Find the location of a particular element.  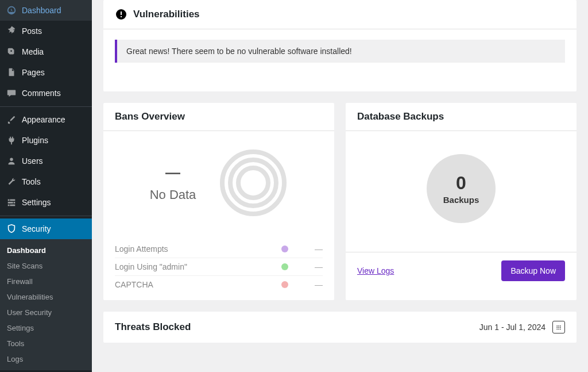

submenu-item-settings: Settings is located at coordinates (46, 328).